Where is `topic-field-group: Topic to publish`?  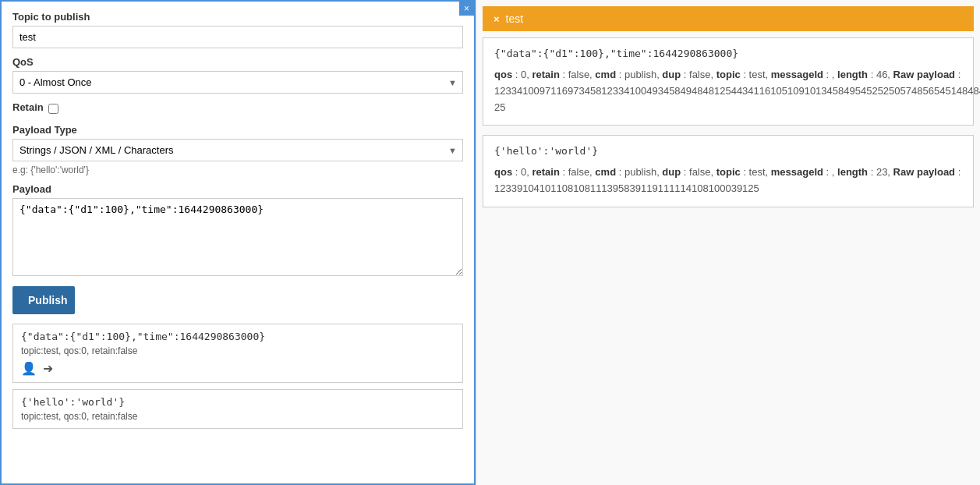
topic-field-group: Topic to publish is located at coordinates (238, 30).